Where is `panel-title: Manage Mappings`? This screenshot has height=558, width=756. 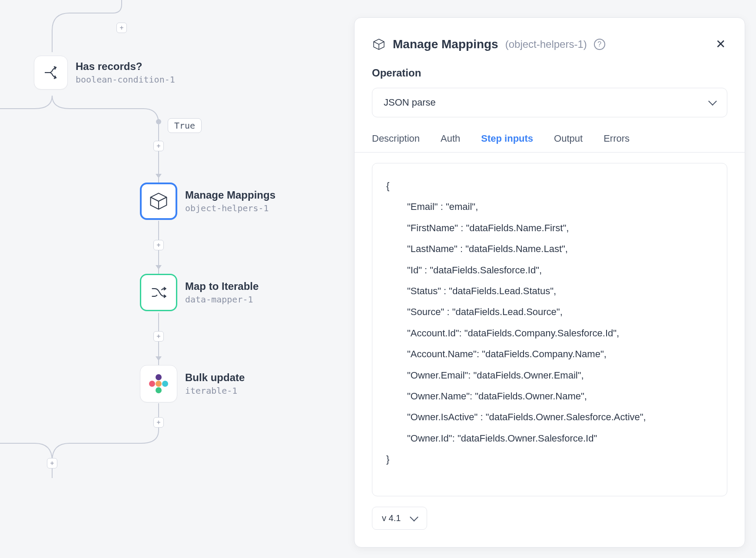
panel-title: Manage Mappings is located at coordinates (446, 44).